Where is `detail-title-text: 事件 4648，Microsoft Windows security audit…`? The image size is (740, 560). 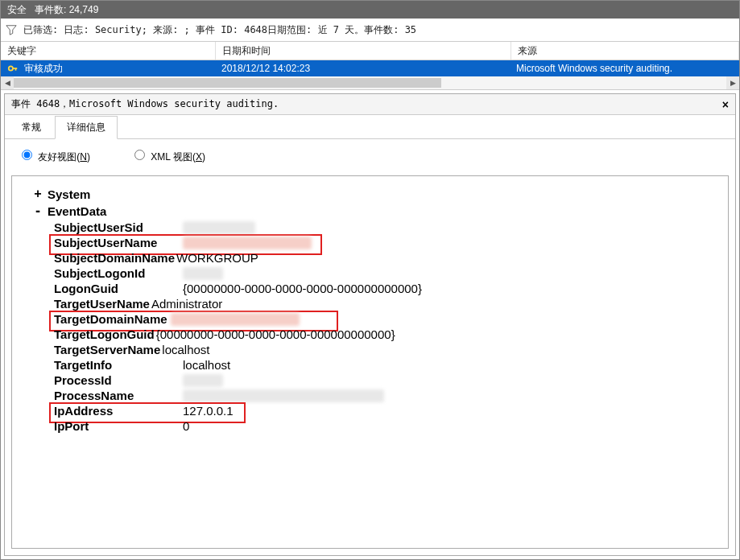
detail-title-text: 事件 4648，Microsoft Windows security audit… is located at coordinates (145, 105).